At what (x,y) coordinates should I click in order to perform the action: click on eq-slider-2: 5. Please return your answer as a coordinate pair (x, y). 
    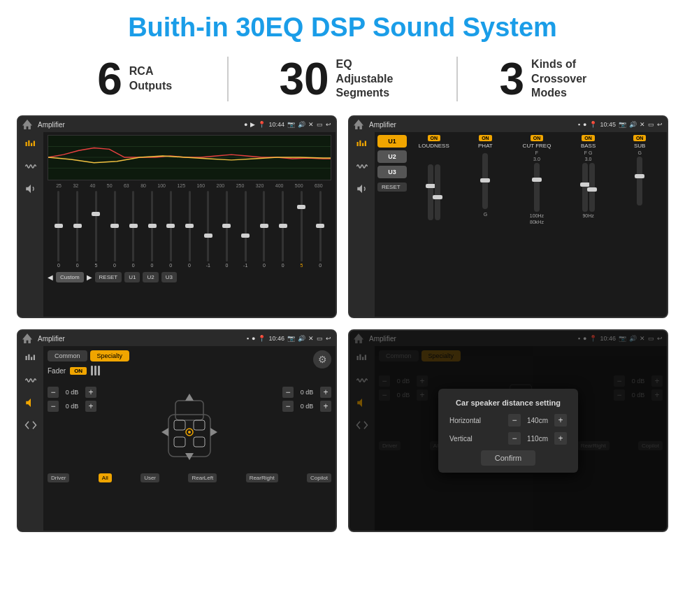
    Looking at the image, I should click on (96, 229).